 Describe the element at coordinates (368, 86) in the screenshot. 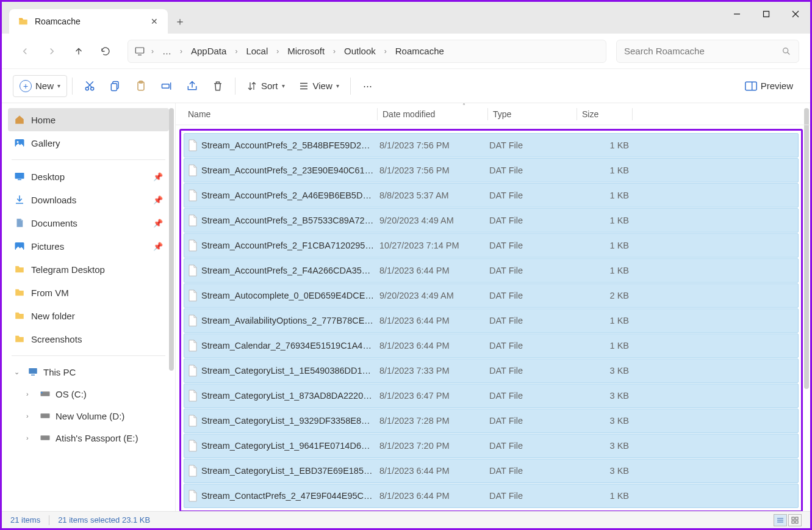

I see `more-button: ⋯` at that location.